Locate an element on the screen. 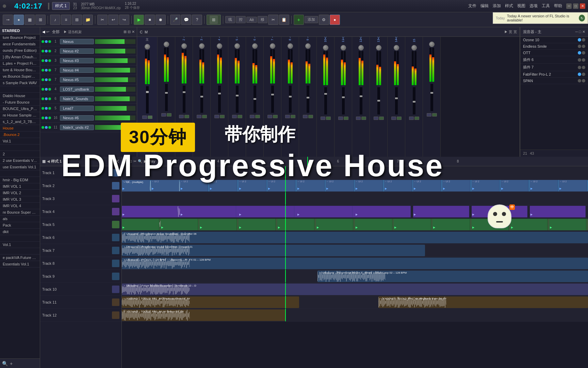 The image size is (588, 368). track5-pattern-8: ▶ is located at coordinates (451, 225).